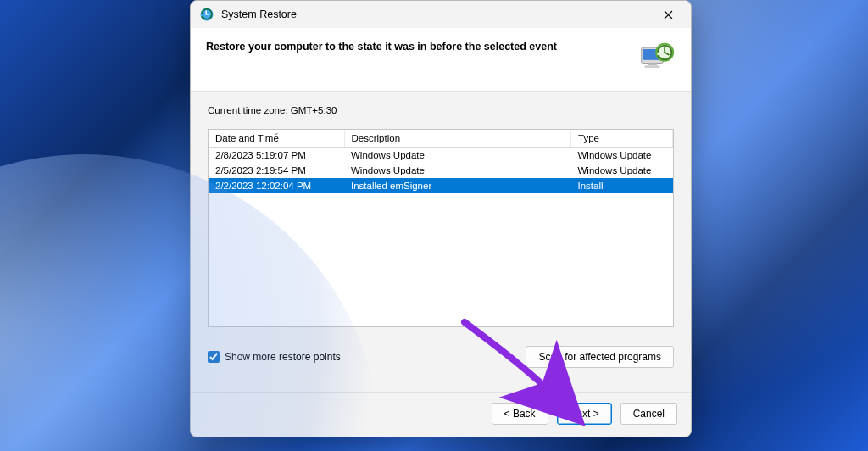 The width and height of the screenshot is (868, 451). Describe the element at coordinates (458, 139) in the screenshot. I see `column-header-description: Description` at that location.